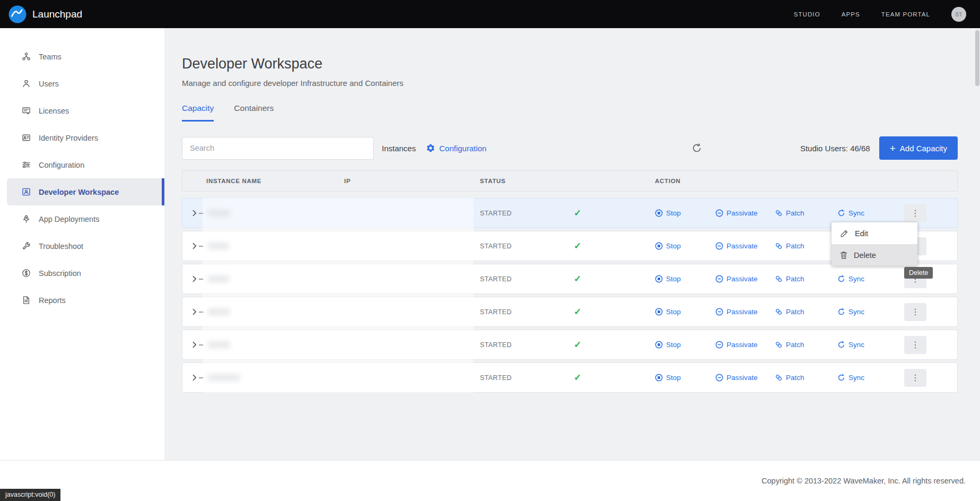 This screenshot has height=501, width=980. Describe the element at coordinates (82, 110) in the screenshot. I see `sidebar-item-licenses: Licenses` at that location.